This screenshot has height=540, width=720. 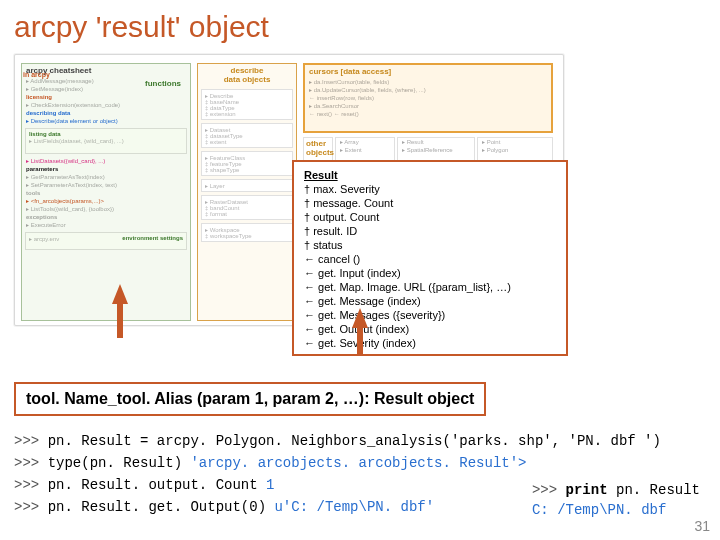 I want to click on page-number: 31, so click(x=702, y=526).